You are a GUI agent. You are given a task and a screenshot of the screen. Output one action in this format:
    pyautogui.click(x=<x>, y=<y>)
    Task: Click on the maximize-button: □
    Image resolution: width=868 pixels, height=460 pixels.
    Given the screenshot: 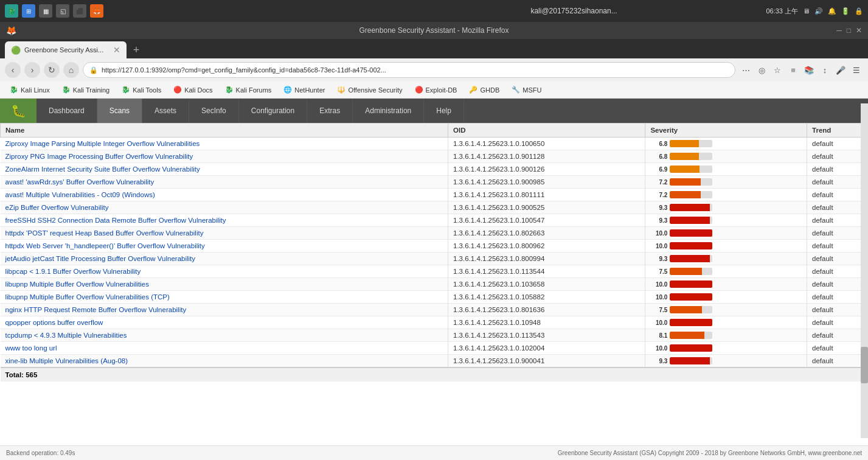 What is the action you would take?
    pyautogui.click(x=849, y=30)
    